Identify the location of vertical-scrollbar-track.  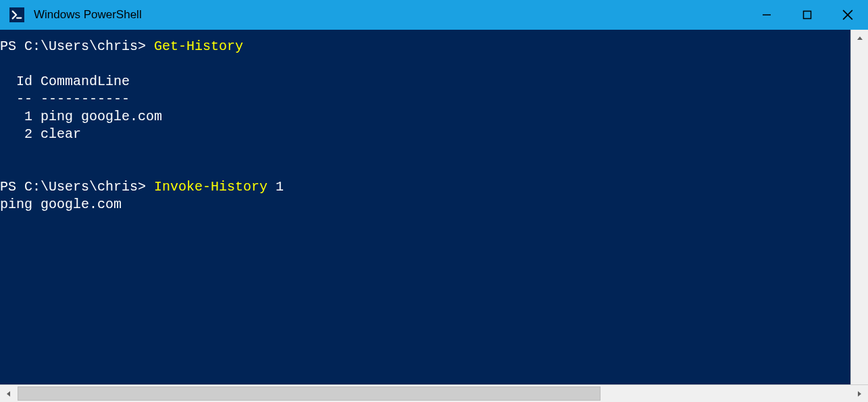
(859, 216).